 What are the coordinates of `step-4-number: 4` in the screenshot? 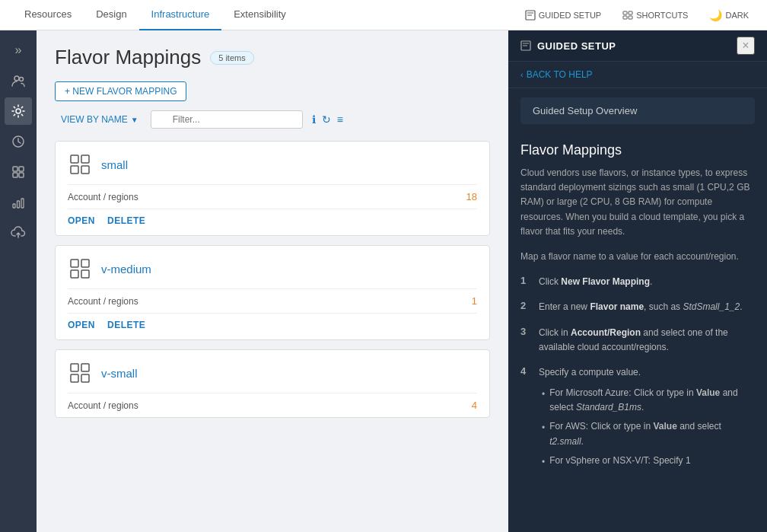 It's located at (526, 420).